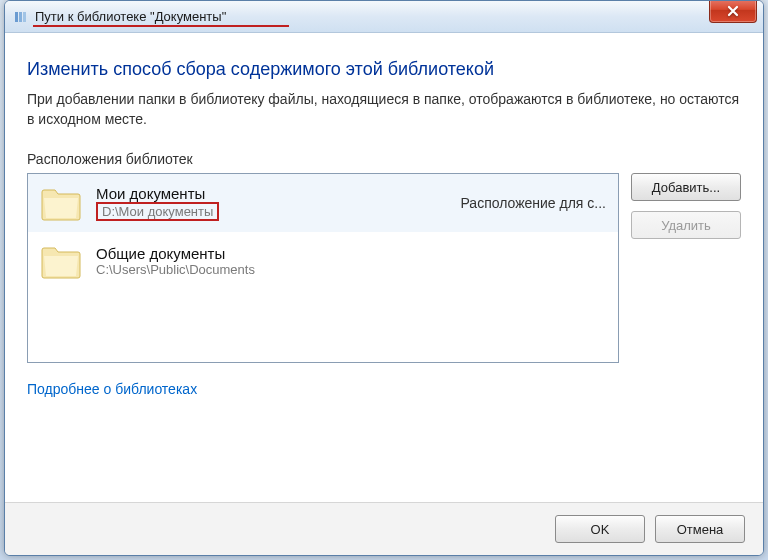  Describe the element at coordinates (344, 270) in the screenshot. I see `item-path: C:\Users\Public\Documents` at that location.